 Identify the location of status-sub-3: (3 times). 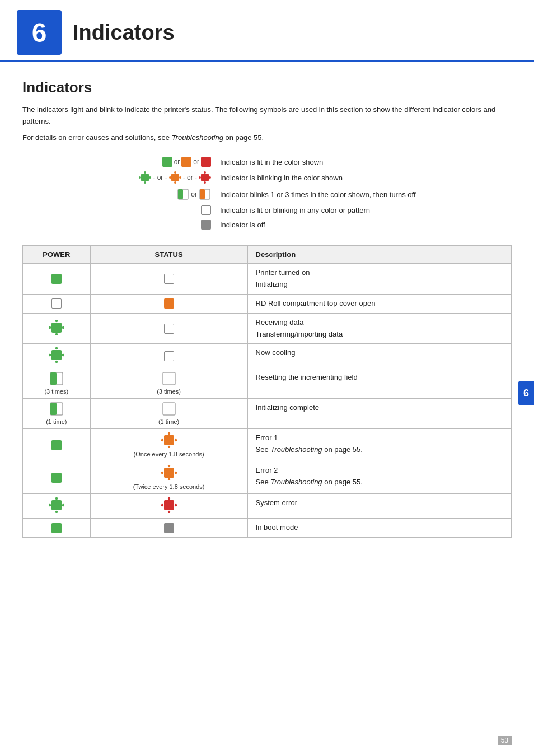
(169, 391).